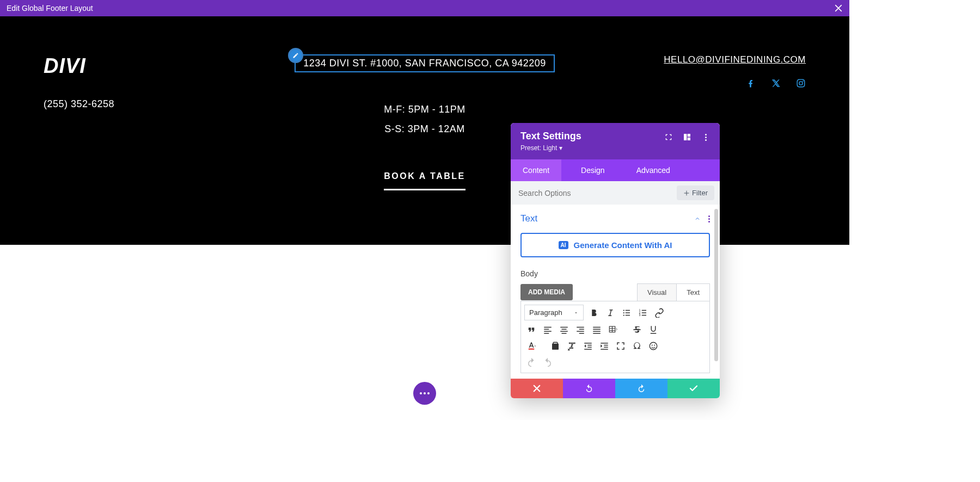 Image resolution: width=980 pixels, height=482 pixels. Describe the element at coordinates (694, 388) in the screenshot. I see `save-button` at that location.